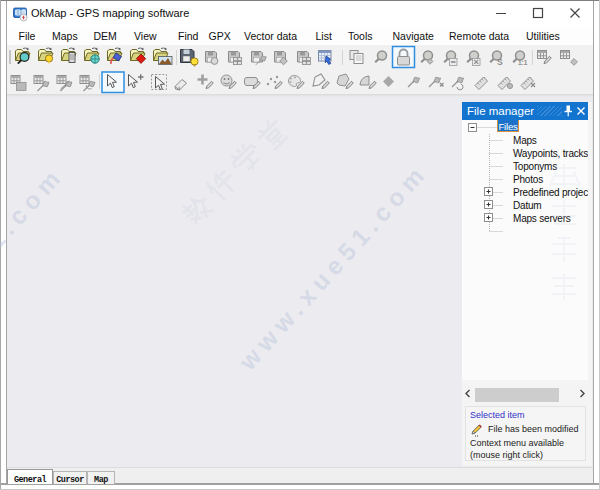  What do you see at coordinates (500, 62) in the screenshot?
I see `svg-text: S` at bounding box center [500, 62].